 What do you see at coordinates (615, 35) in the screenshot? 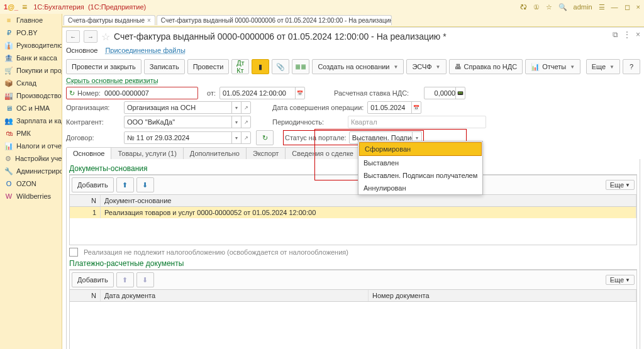
I see `detach-icon: ⧉` at bounding box center [615, 35].